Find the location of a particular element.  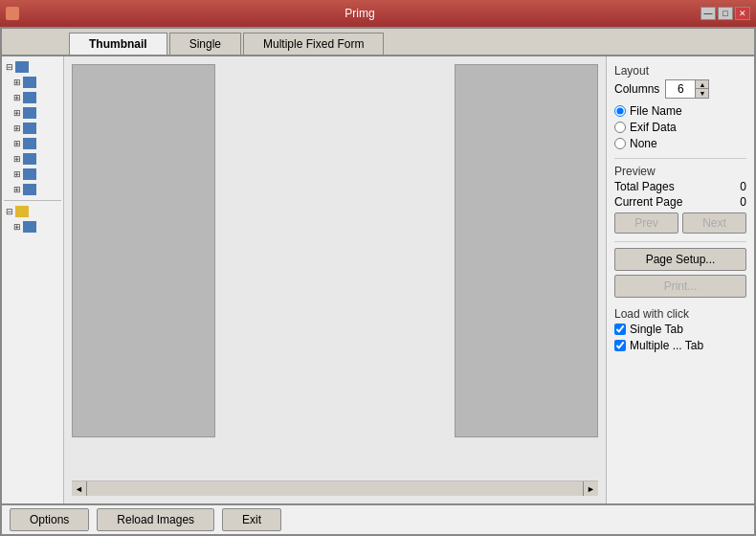

prev-button: Prev is located at coordinates (647, 223).